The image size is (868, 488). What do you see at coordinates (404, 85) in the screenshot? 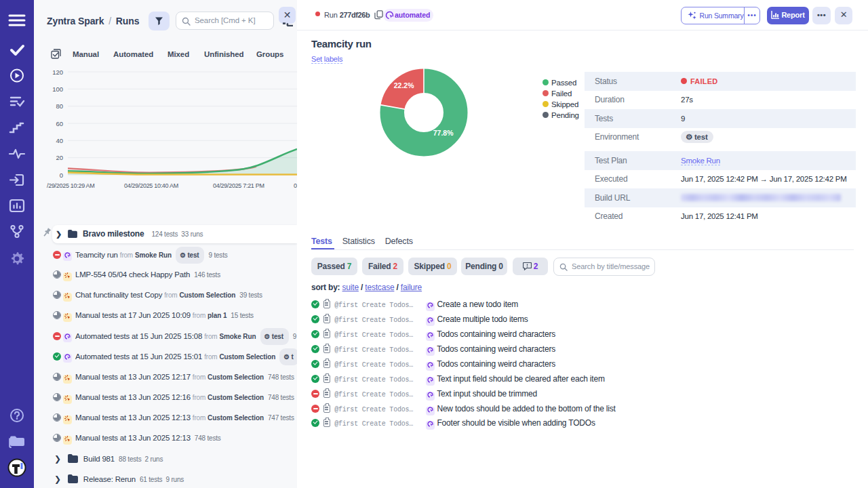
I see `svg-text: 22.2%` at bounding box center [404, 85].